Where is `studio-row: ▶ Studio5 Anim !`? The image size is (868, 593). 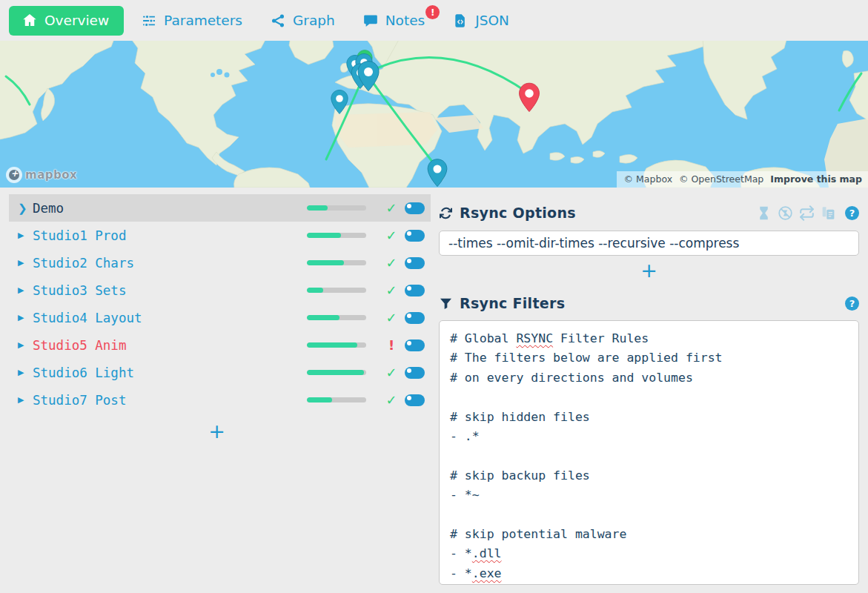 studio-row: ▶ Studio5 Anim ! is located at coordinates (219, 345).